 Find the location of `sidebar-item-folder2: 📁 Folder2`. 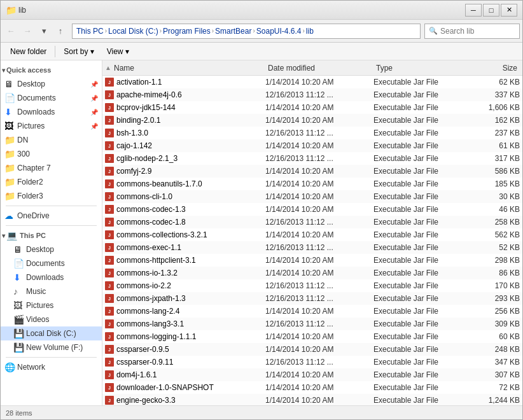

sidebar-item-folder2: 📁 Folder2 is located at coordinates (51, 182).